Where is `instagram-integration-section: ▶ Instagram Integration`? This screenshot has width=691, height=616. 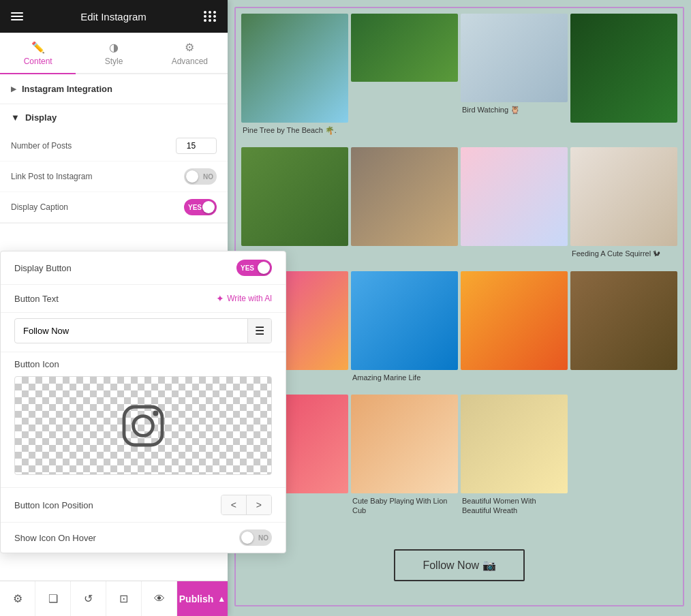
instagram-integration-section: ▶ Instagram Integration is located at coordinates (114, 89).